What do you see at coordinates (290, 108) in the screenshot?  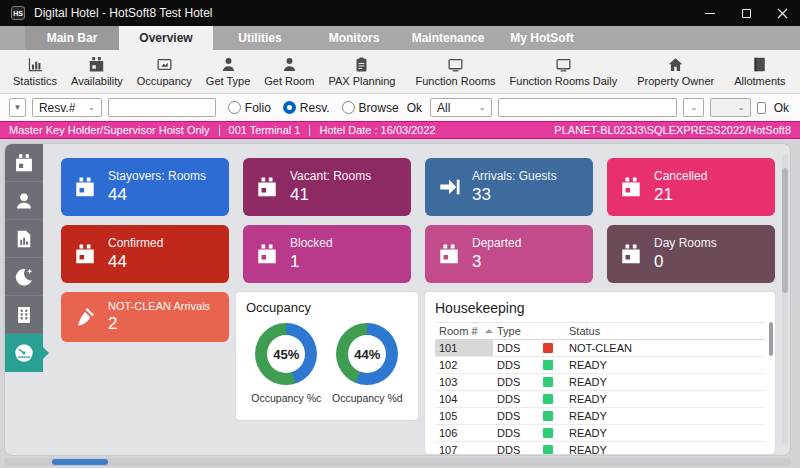 I see `resv-radio` at bounding box center [290, 108].